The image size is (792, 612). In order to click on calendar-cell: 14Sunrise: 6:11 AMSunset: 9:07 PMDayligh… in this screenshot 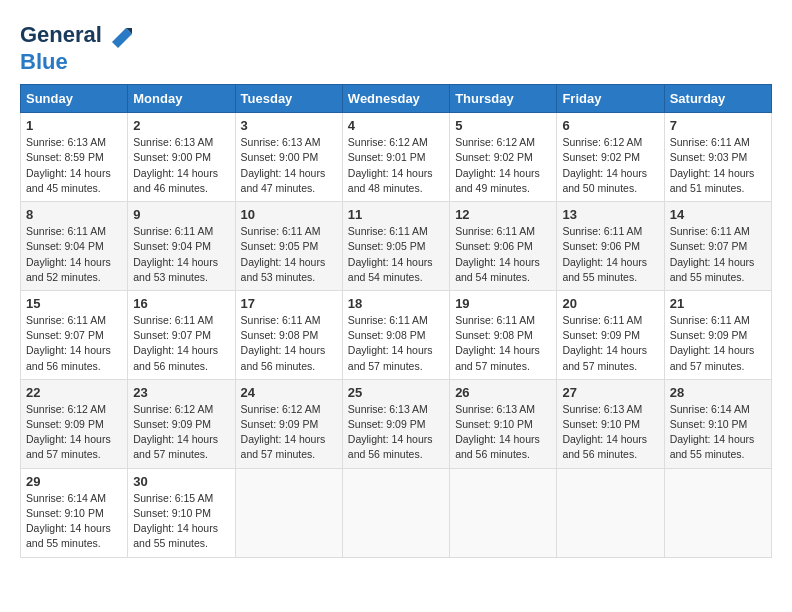, I will do `click(718, 246)`.